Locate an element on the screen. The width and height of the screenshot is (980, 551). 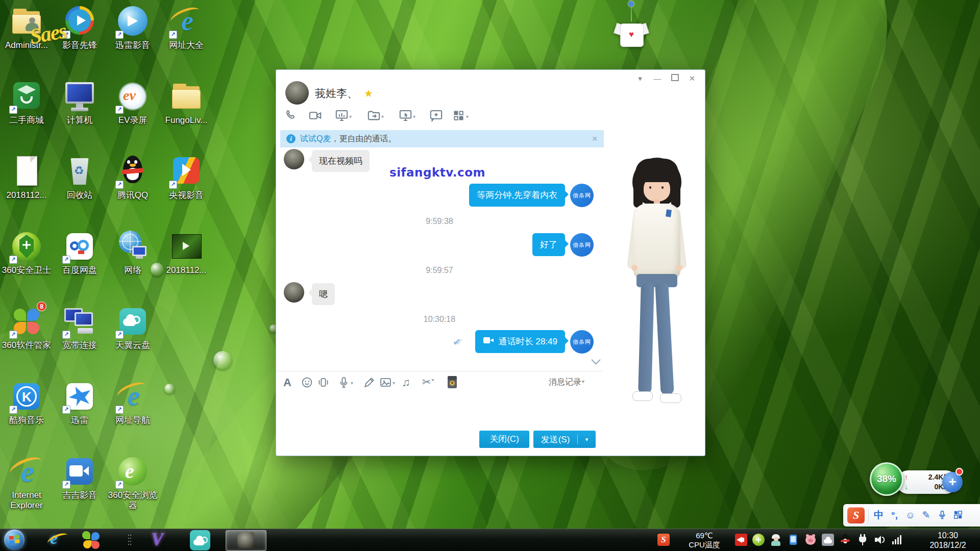
star-favorite-icon: ★ is located at coordinates (369, 93).